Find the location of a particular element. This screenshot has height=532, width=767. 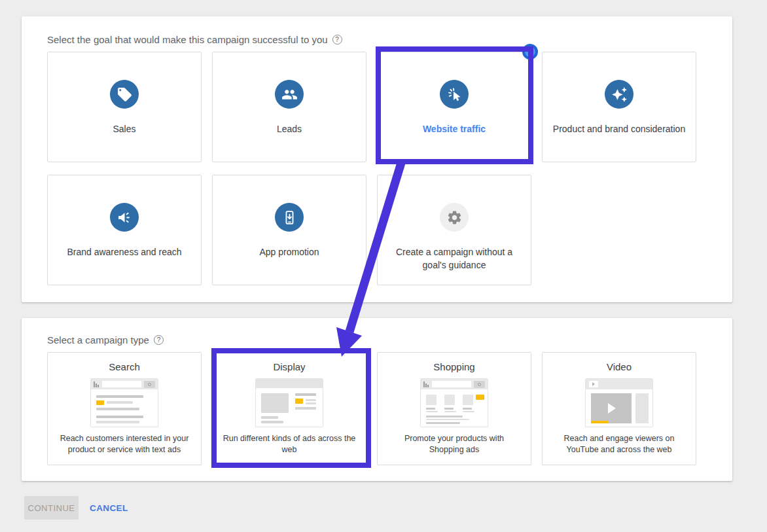

goal-heading-text: Select the goal that would make this cam… is located at coordinates (187, 39).